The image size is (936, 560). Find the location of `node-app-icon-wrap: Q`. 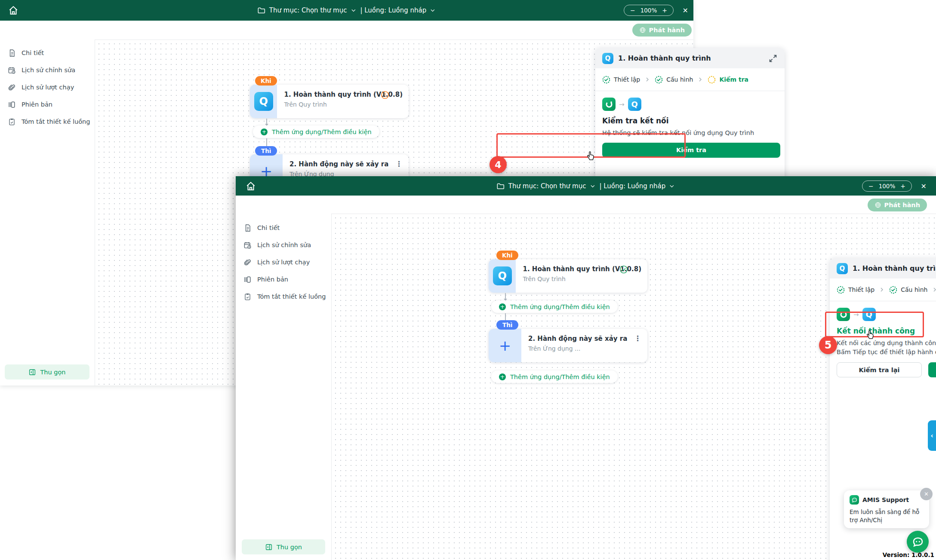

node-app-icon-wrap: Q is located at coordinates (502, 276).